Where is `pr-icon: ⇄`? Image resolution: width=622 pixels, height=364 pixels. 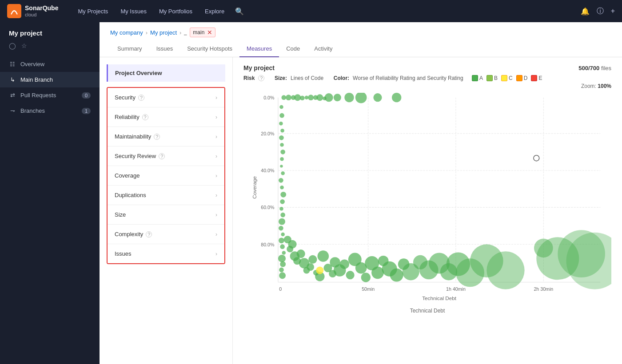
pr-icon: ⇄ is located at coordinates (12, 95).